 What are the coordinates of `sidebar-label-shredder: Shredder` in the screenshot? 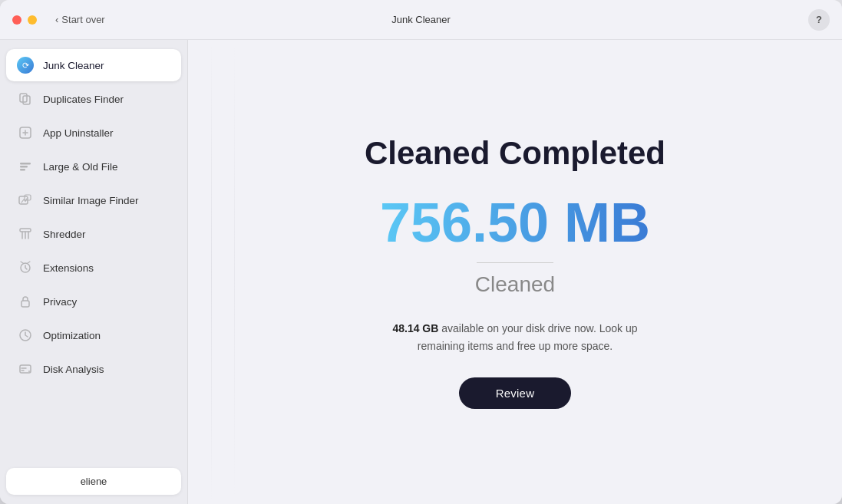 It's located at (64, 235).